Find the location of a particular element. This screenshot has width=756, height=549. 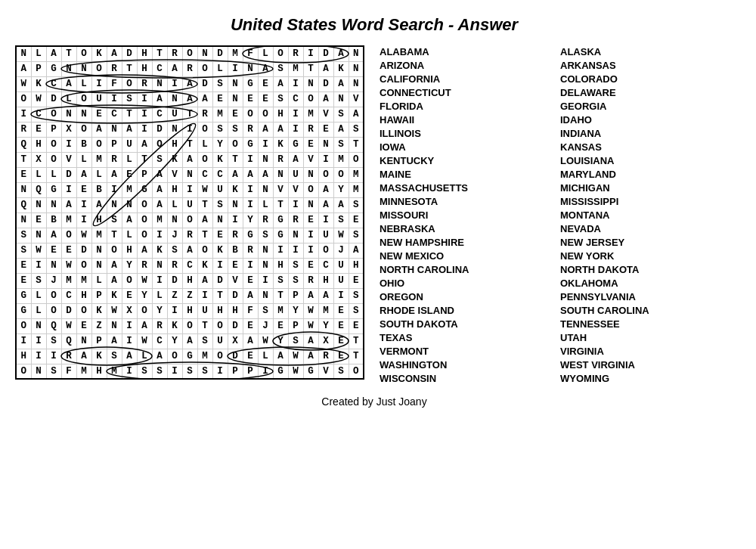

word-item: NORTH CAROLINA is located at coordinates (466, 269).